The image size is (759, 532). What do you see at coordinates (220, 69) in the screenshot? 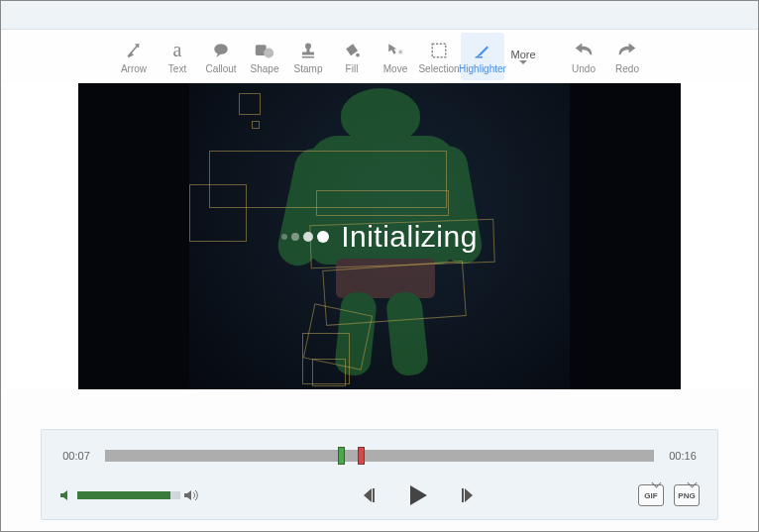
I see `tool-label: Callout` at bounding box center [220, 69].